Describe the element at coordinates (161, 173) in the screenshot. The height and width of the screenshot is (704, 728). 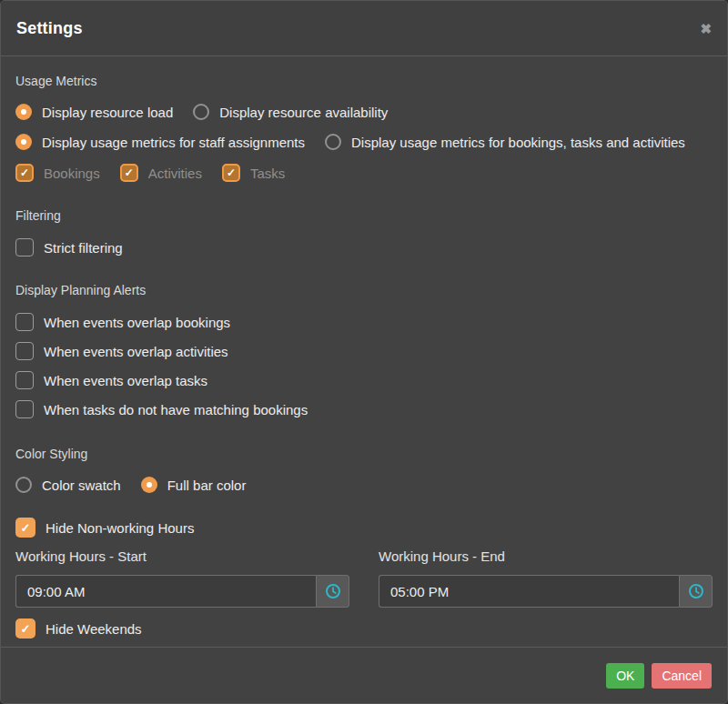
I see `checkbox-option-activities: ✓ Activities` at that location.